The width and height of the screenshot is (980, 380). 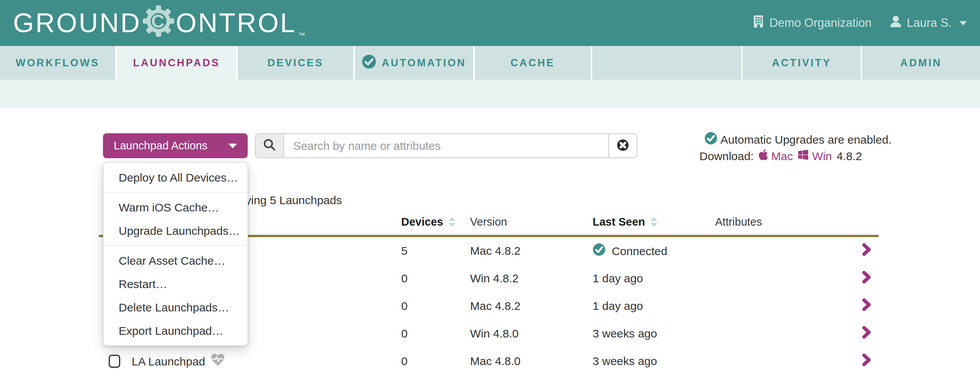 I want to click on menu-item-export-launchpad: Export Launchpad…, so click(x=175, y=331).